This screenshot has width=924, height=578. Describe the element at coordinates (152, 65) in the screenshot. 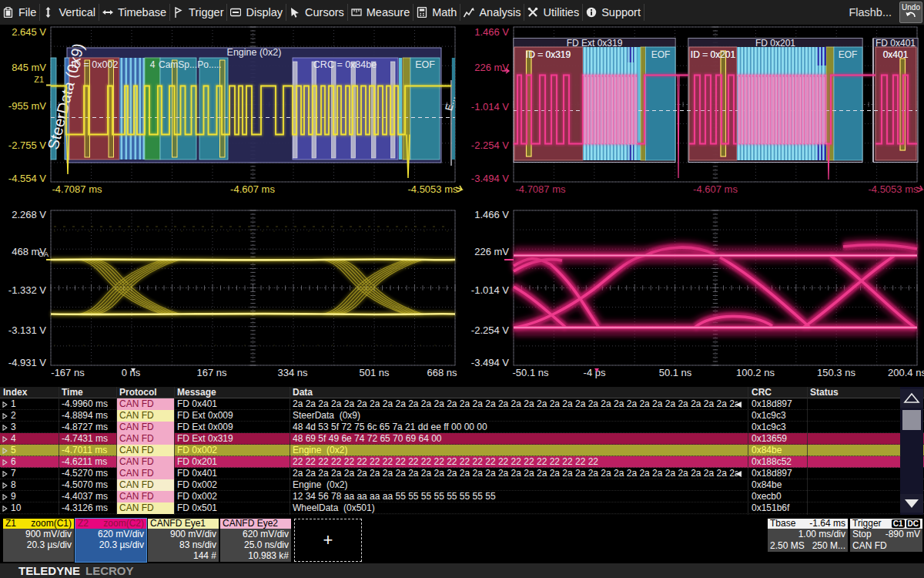

I see `svg-text: 4` at that location.